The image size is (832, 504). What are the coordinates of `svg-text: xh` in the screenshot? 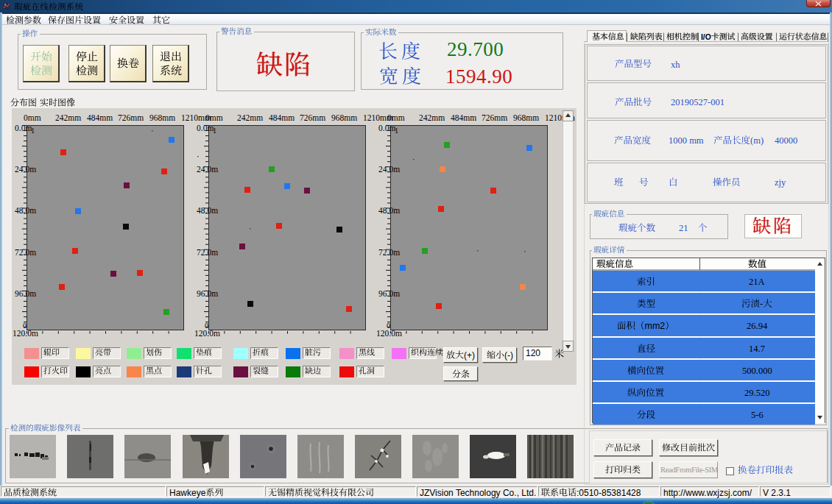 It's located at (676, 65).